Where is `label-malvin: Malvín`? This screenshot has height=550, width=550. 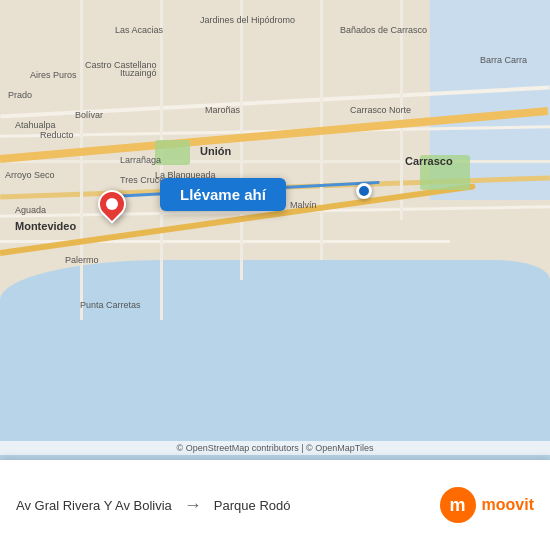
label-malvin: Malvín is located at coordinates (304, 205).